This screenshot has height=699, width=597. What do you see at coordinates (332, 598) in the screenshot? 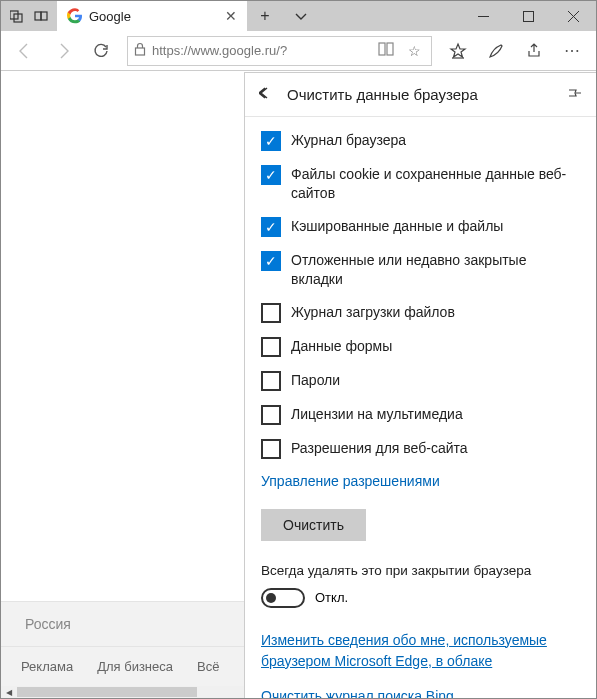
I see `toggle-state-label: Откл.` at bounding box center [332, 598].